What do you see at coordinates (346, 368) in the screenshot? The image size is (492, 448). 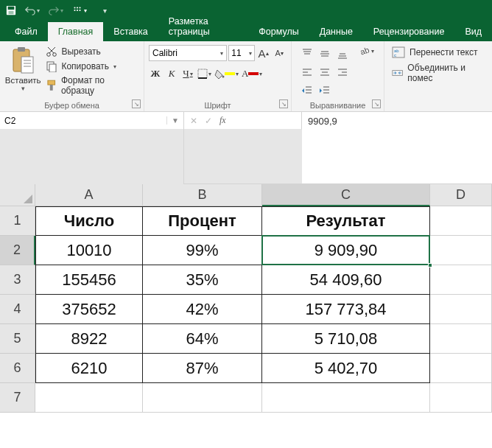 I see `cell-C6: 5 402,70` at bounding box center [346, 368].